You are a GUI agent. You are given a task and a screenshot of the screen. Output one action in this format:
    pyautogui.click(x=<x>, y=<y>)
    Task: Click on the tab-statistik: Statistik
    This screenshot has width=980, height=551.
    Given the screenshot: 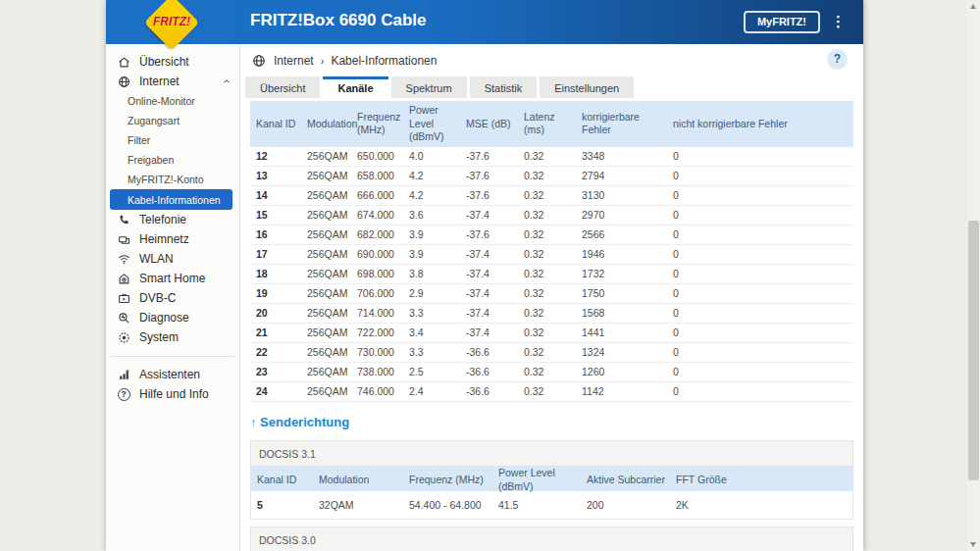 What is the action you would take?
    pyautogui.click(x=504, y=87)
    